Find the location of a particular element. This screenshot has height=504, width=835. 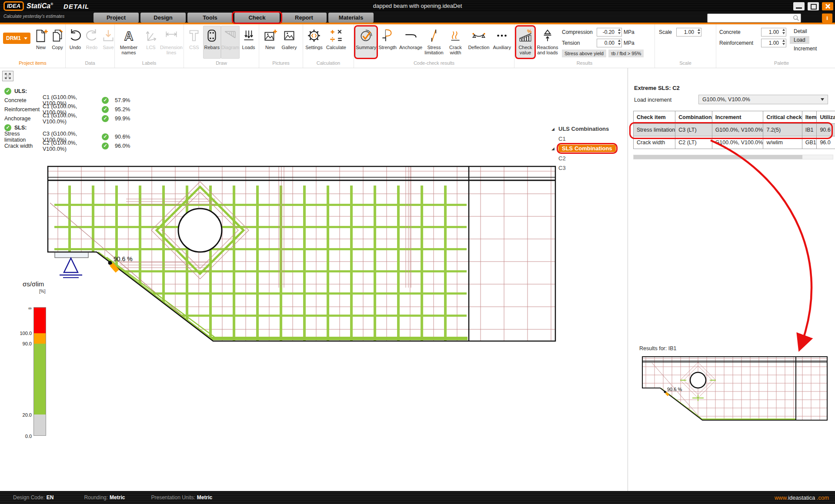

rebars-button: Rebars is located at coordinates (212, 42).